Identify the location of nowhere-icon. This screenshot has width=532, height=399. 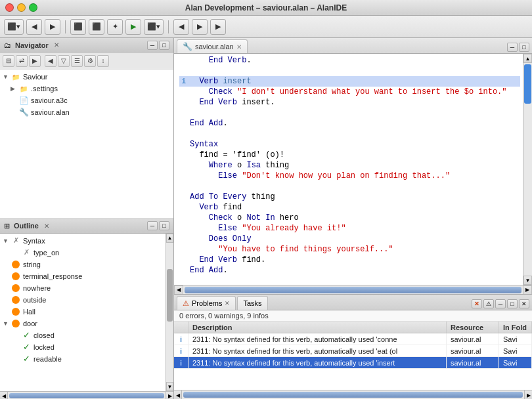
(16, 288).